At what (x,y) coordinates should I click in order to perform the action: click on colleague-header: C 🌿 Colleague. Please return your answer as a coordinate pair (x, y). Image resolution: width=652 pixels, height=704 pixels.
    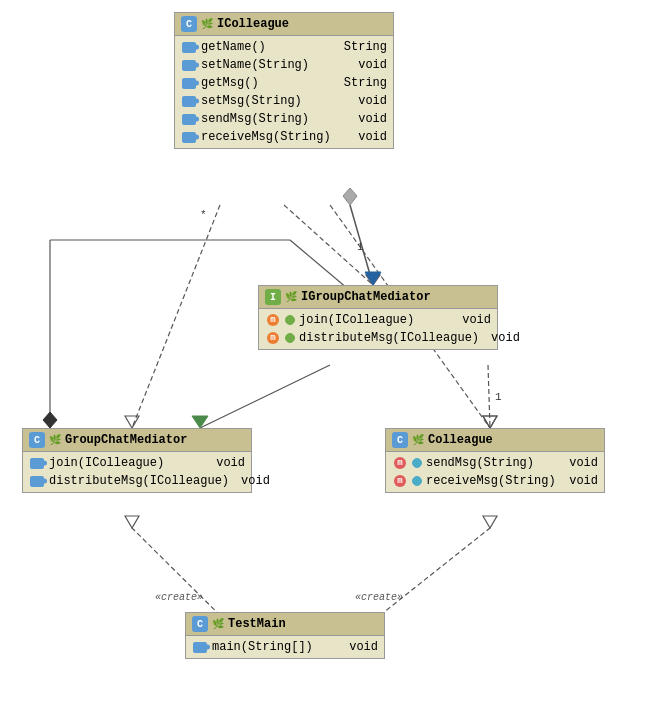
    Looking at the image, I should click on (495, 440).